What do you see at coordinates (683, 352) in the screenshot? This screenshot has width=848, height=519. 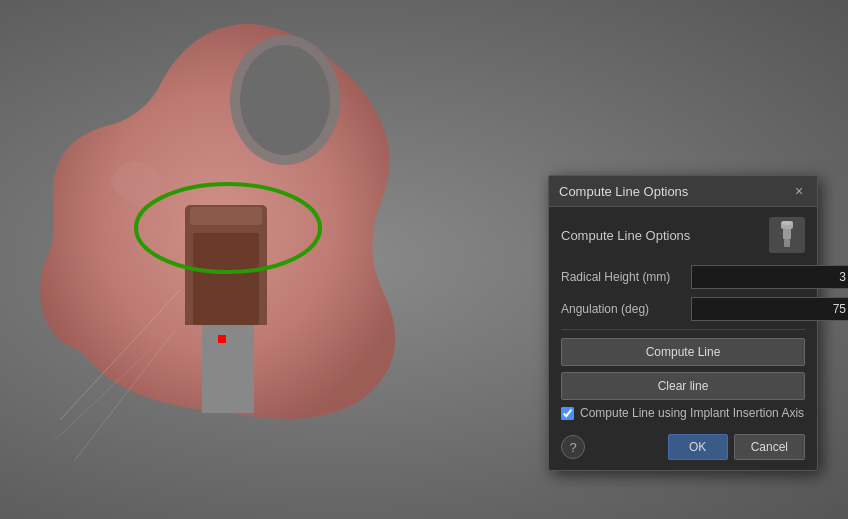 I see `compute-line-button: Compute Line` at bounding box center [683, 352].